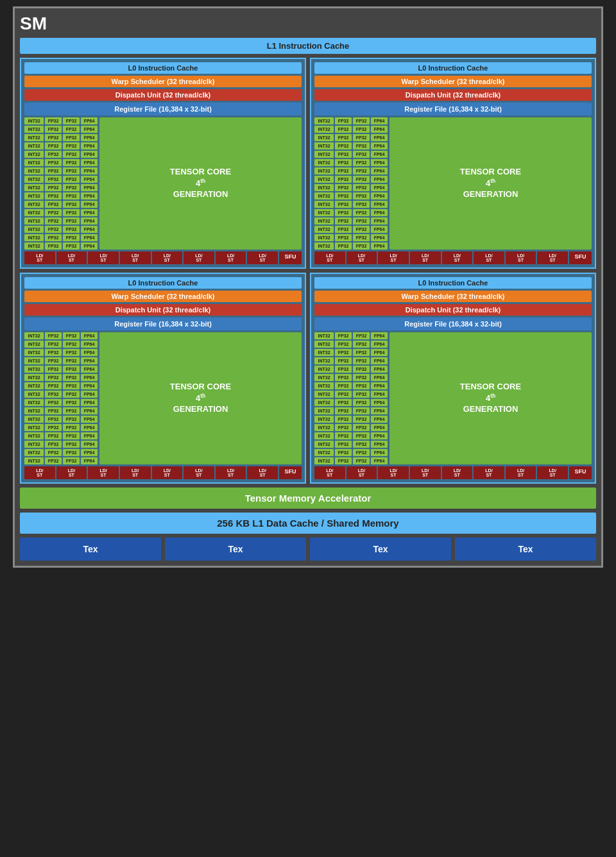  Describe the element at coordinates (379, 146) in the screenshot. I see `core-cell-3-3: FP64` at that location.